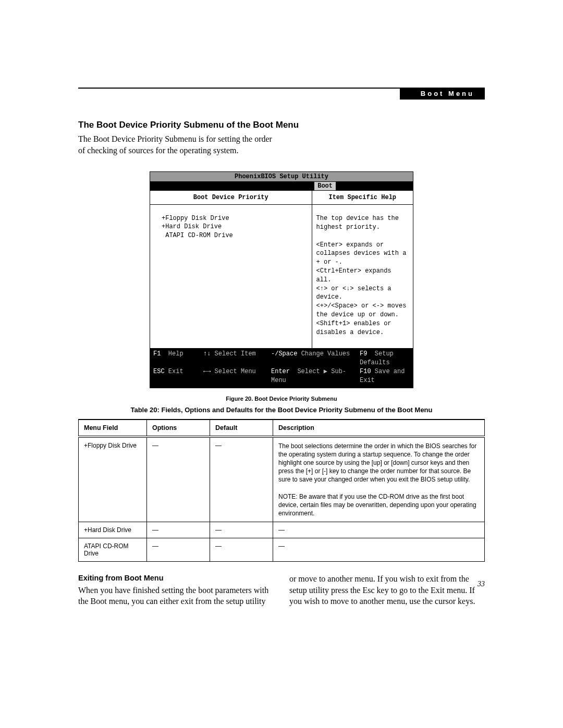 This screenshot has height=728, width=563. I want to click on table-row: +Floppy Disk Drive — — The boot selectio…, so click(282, 479).